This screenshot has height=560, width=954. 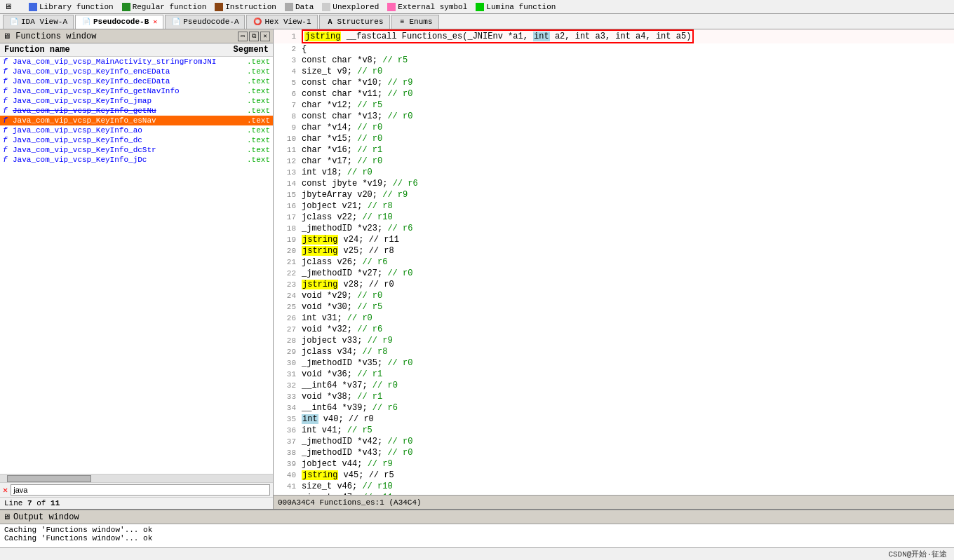 I want to click on output-line-1: Caching 'Functions window'... ok, so click(x=477, y=530).